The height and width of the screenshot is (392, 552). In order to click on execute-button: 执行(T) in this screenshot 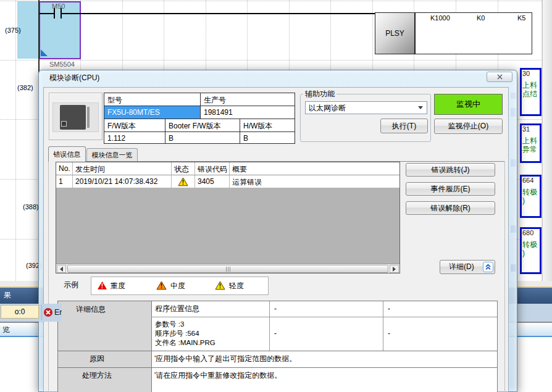, I will do `click(404, 126)`.